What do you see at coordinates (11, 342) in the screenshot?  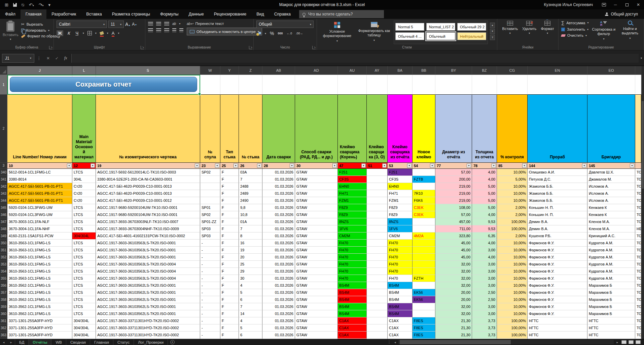 I see `sheet-nav-right-icon: ▸` at bounding box center [11, 342].